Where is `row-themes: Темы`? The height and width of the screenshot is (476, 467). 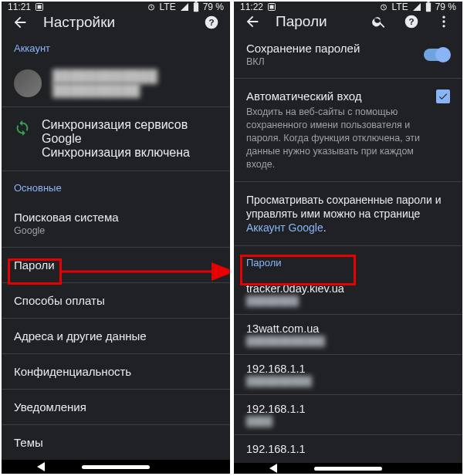
row-themes: Темы is located at coordinates (116, 442).